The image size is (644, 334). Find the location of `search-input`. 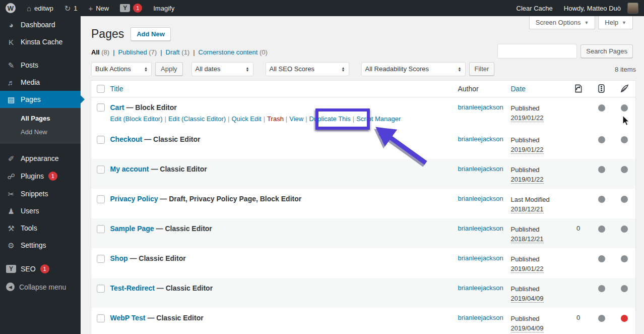

search-input is located at coordinates (537, 51).